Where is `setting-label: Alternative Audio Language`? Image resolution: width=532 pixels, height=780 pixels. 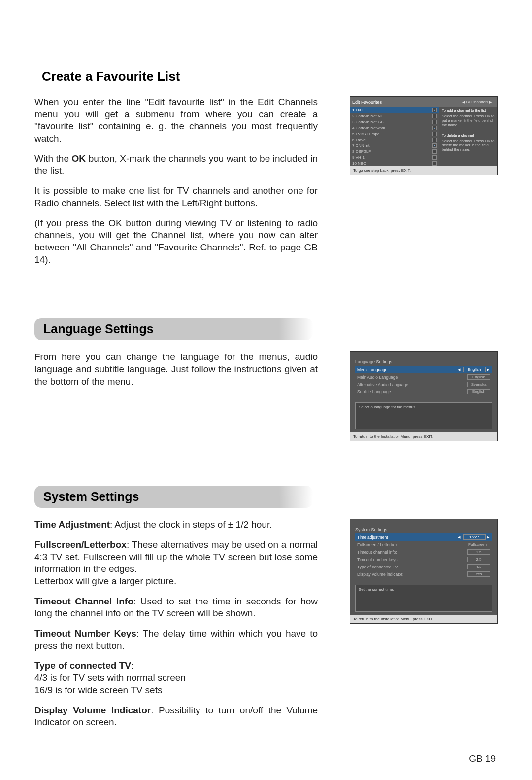 setting-label: Alternative Audio Language is located at coordinates (411, 385).